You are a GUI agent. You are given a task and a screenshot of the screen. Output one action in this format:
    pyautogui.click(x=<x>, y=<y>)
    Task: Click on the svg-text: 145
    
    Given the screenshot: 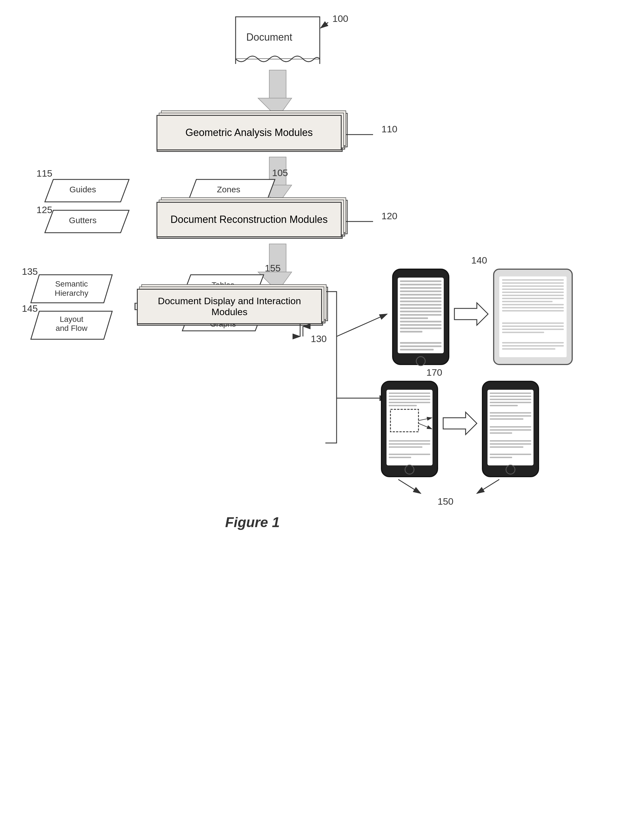 What is the action you would take?
    pyautogui.click(x=30, y=308)
    